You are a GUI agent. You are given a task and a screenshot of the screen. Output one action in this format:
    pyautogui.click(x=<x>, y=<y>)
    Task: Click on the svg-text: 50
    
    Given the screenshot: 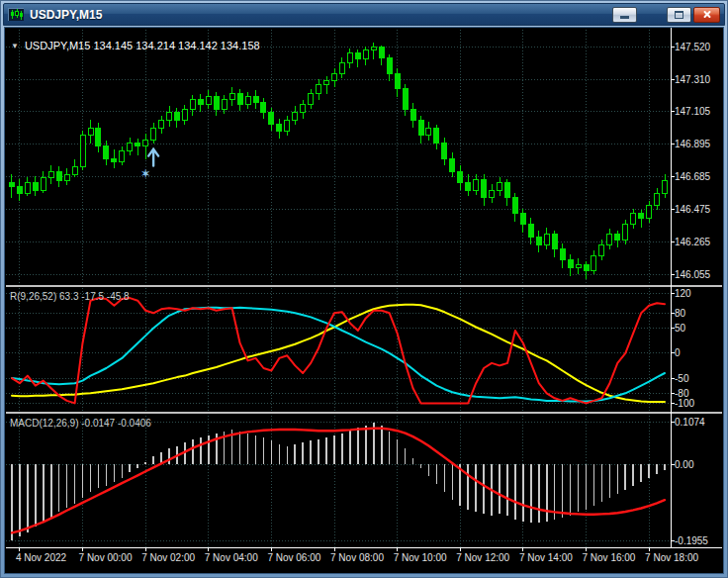 What is the action you would take?
    pyautogui.click(x=681, y=329)
    